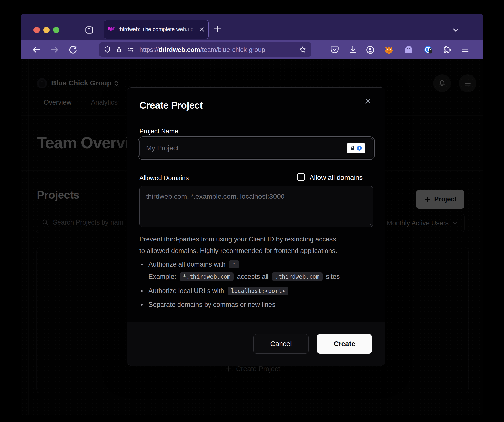  What do you see at coordinates (301, 177) in the screenshot?
I see `allow-all-domains-checkbox` at bounding box center [301, 177].